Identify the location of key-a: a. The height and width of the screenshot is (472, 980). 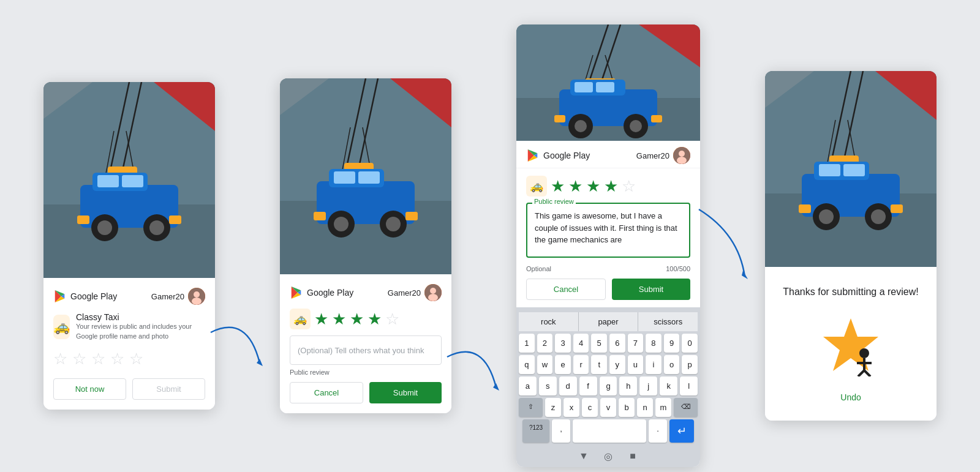
(528, 386).